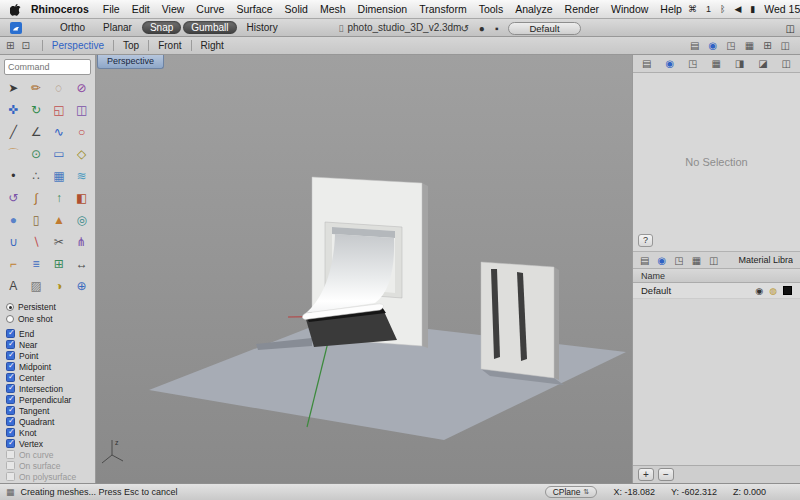 The image size is (800, 500). Describe the element at coordinates (646, 474) in the screenshot. I see `add-material-button: +` at that location.